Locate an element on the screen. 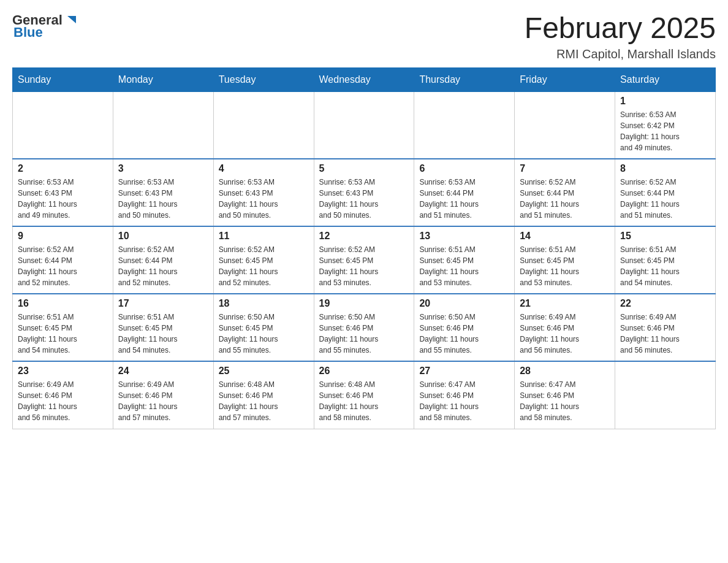 This screenshot has width=728, height=563. day-number: 12 is located at coordinates (364, 236).